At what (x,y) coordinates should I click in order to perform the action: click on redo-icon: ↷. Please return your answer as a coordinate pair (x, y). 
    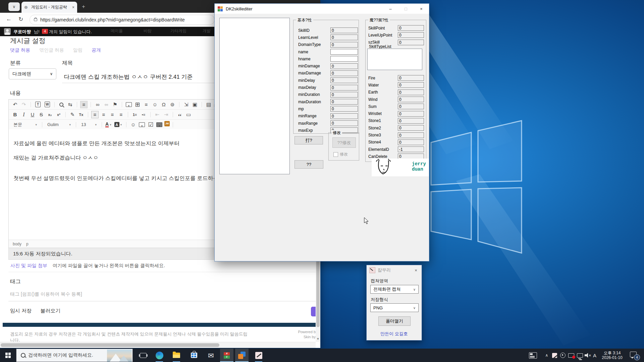
    Looking at the image, I should click on (24, 105).